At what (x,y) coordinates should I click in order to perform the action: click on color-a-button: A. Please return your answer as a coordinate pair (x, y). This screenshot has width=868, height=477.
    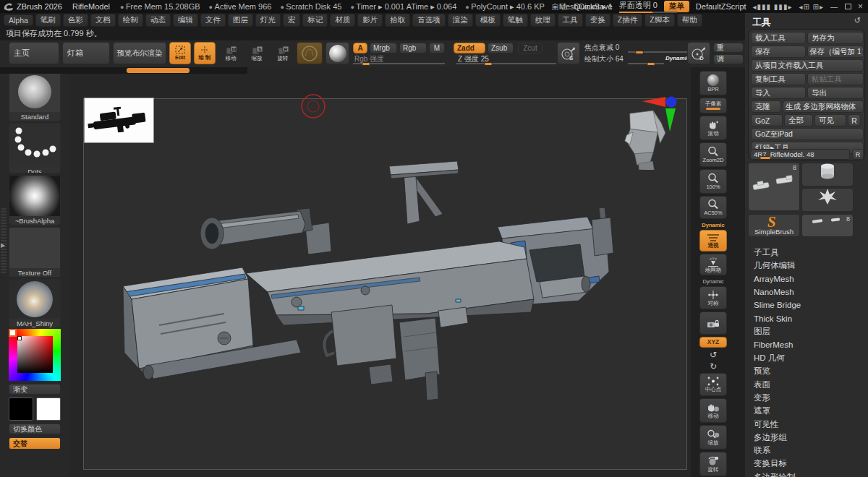
    Looking at the image, I should click on (360, 48).